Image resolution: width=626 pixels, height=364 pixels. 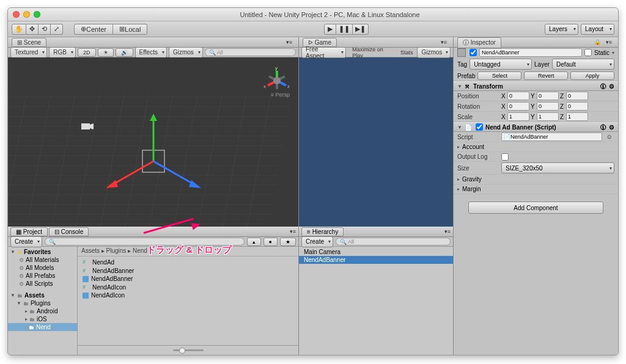 I want to click on account-foldout: ▸, so click(x=458, y=147).